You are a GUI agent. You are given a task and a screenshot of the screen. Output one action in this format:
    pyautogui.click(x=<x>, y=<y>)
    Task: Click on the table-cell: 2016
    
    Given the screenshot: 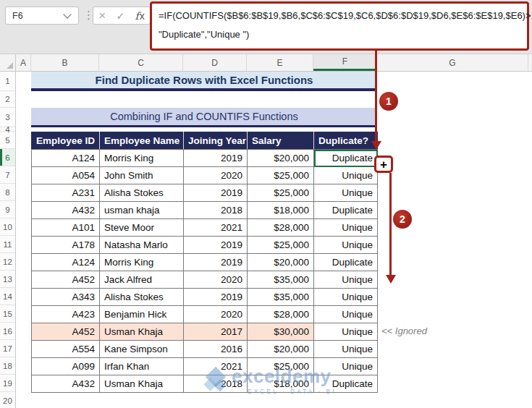 What is the action you would take?
    pyautogui.click(x=216, y=349)
    